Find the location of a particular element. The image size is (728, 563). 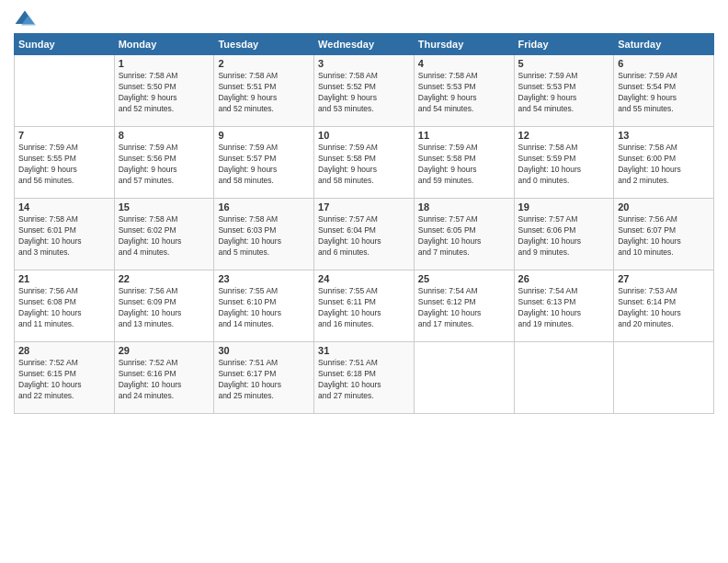

calendar-cell: 5Sunrise: 7:59 AMSunset: 5:53 PMDaylight… is located at coordinates (564, 91).